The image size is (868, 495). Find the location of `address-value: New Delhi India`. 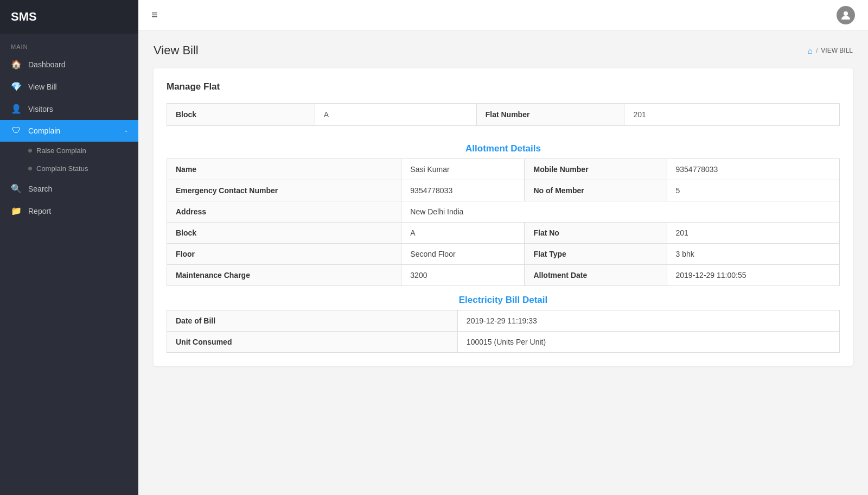

address-value: New Delhi India is located at coordinates (621, 212).